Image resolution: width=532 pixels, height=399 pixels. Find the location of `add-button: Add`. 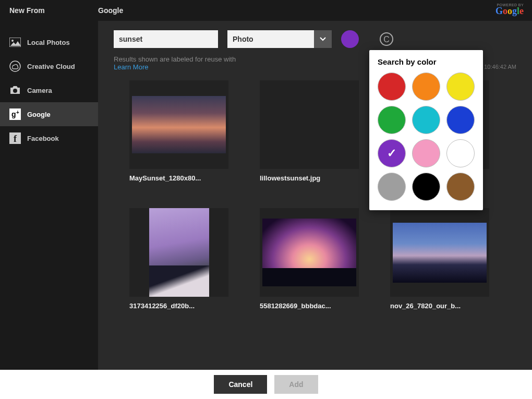

add-button: Add is located at coordinates (296, 384).